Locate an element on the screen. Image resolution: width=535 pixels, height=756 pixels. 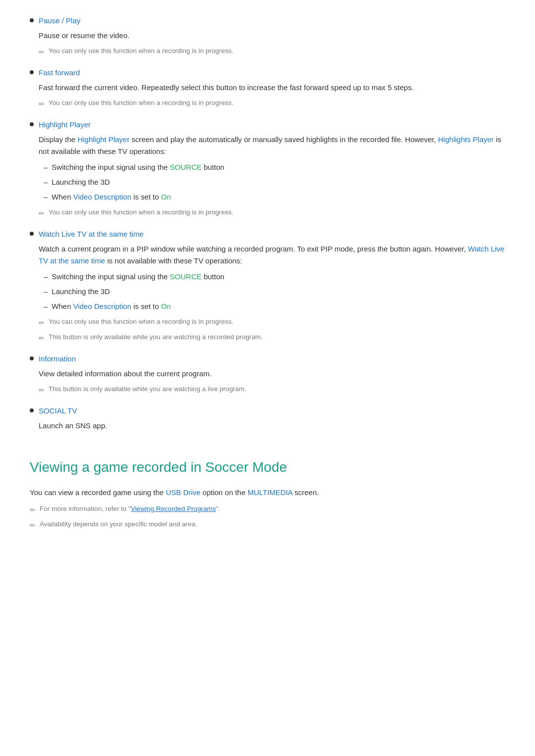
watch-live-tv-body: Watch a current program in a PIP window … is located at coordinates (268, 294).